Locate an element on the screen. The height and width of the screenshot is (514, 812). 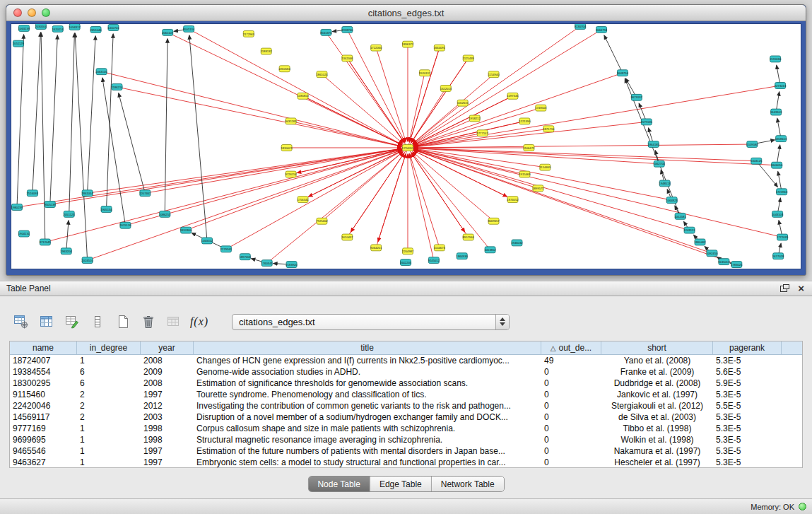
graph-node: 8069657 is located at coordinates (493, 221).